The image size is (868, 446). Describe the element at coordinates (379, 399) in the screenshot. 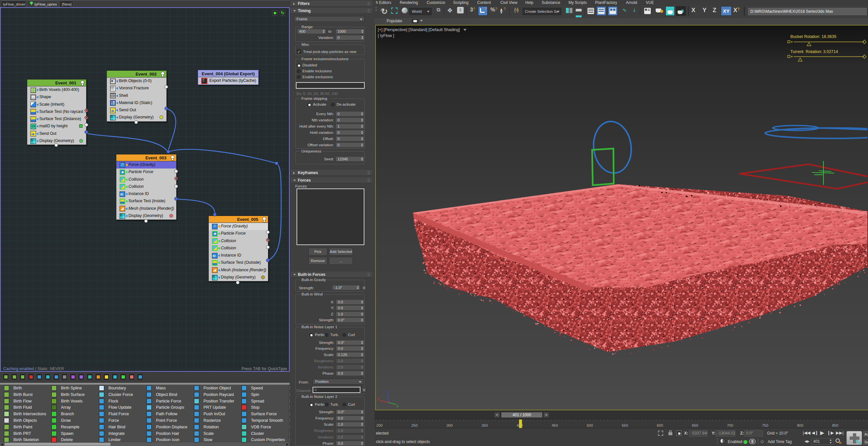

I see `svg-text: x` at that location.